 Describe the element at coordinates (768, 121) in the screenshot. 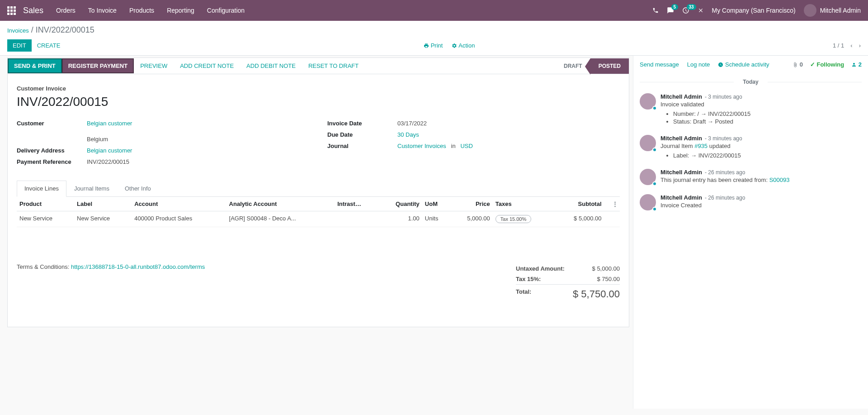

I see `msg-bullet: Status: Draft → Posted` at that location.